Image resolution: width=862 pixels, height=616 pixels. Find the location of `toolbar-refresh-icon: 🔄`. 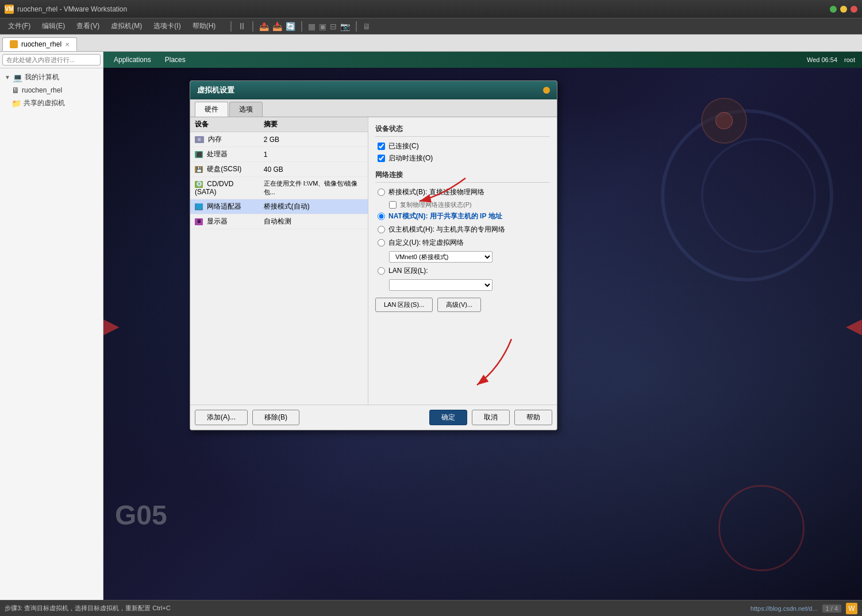

toolbar-refresh-icon: 🔄 is located at coordinates (291, 26).